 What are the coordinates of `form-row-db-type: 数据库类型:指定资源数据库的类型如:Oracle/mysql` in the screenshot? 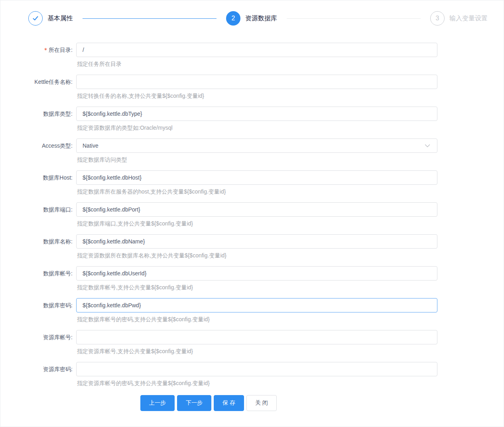 It's located at (252, 119).